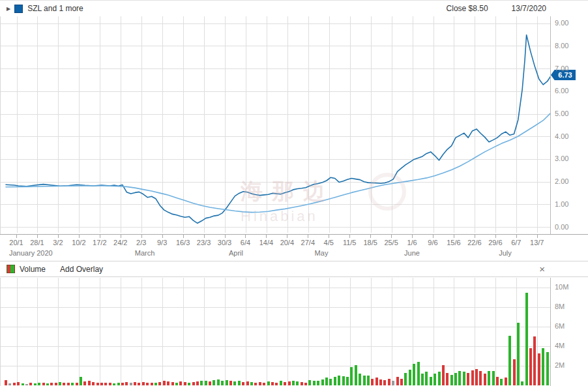 The width and height of the screenshot is (588, 386). What do you see at coordinates (433, 243) in the screenshot?
I see `x-axis-tick-label: 9/6` at bounding box center [433, 243].